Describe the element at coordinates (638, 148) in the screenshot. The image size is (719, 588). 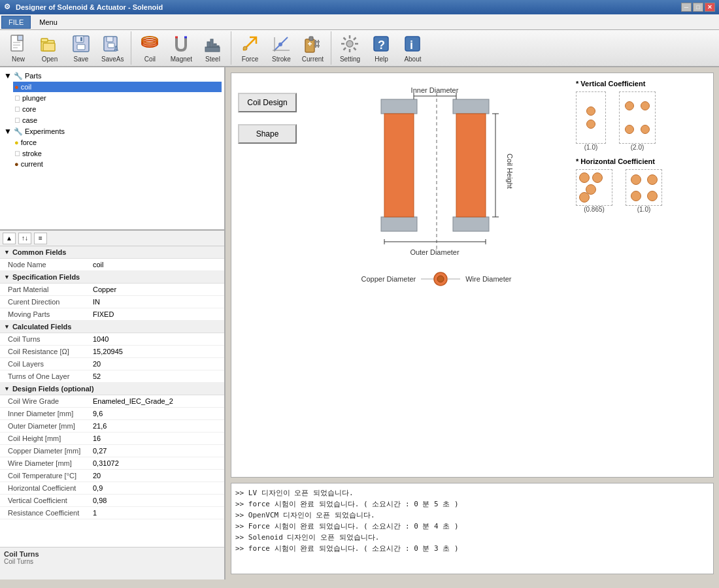
I see `vert-coeff-2-label: (2.0)` at that location.